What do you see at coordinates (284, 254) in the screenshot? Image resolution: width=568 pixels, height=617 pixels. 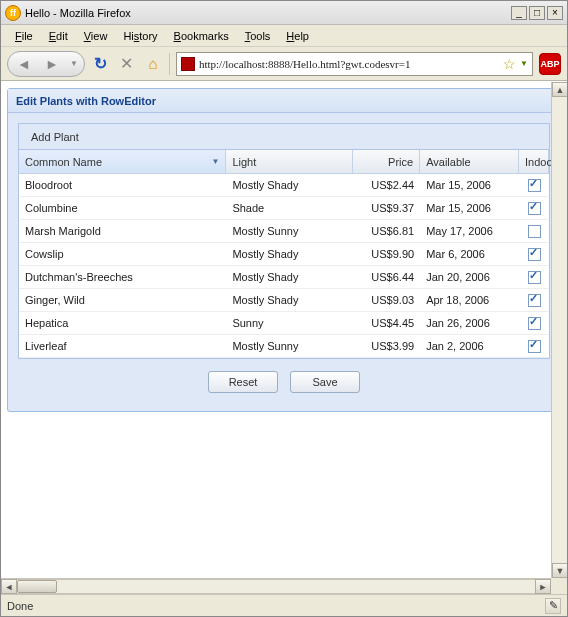 I see `table-row: CowslipMostly ShadyUS$9.90Mar 6, 2006` at bounding box center [284, 254].